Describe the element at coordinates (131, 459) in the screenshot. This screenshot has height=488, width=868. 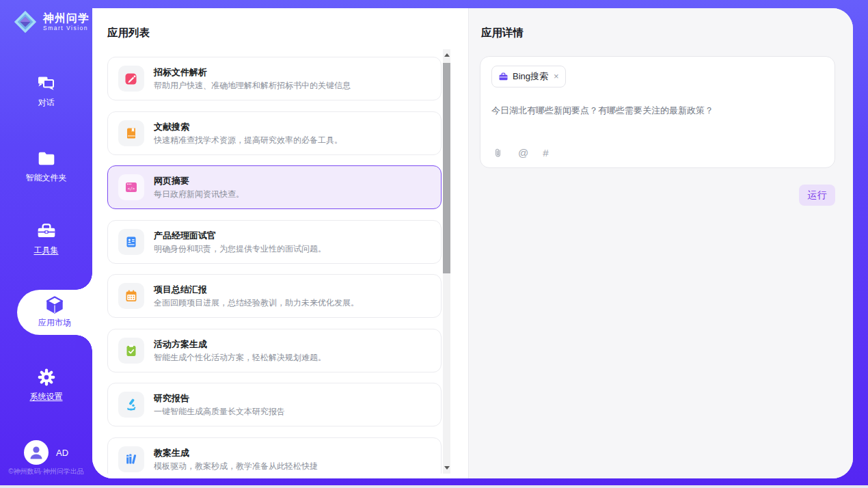
I see `books-icon` at that location.